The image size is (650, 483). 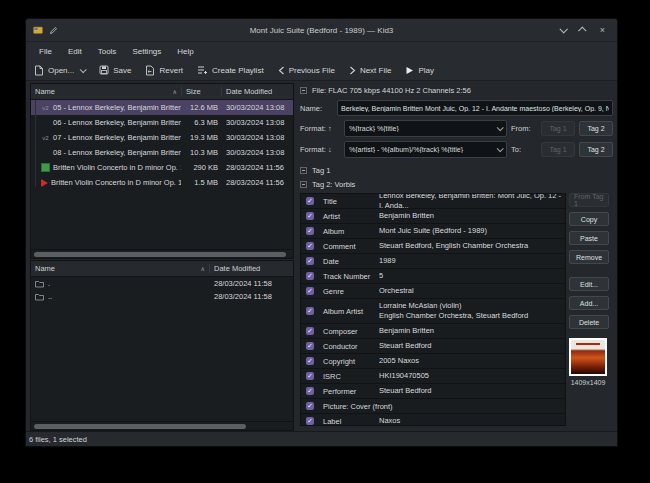 What do you see at coordinates (433, 376) in the screenshot?
I see `tag-row: ✓ ISRC HKI190470505` at bounding box center [433, 376].